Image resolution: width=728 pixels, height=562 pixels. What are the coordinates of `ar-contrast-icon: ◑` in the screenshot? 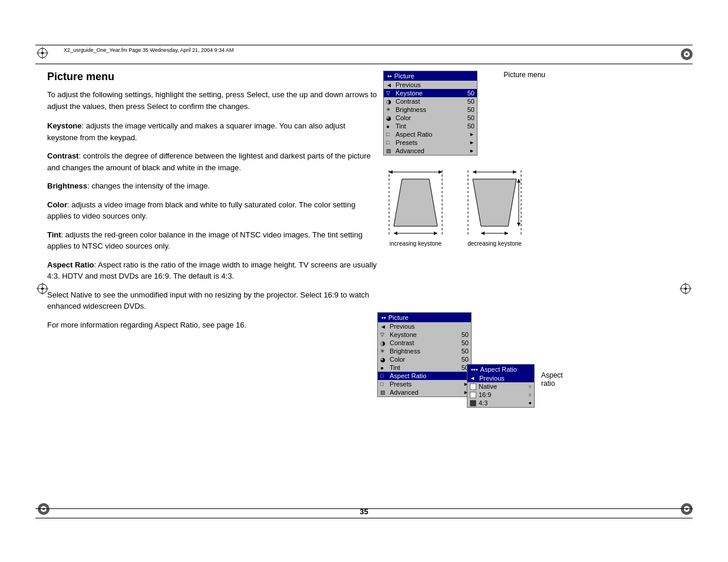 It's located at (385, 343).